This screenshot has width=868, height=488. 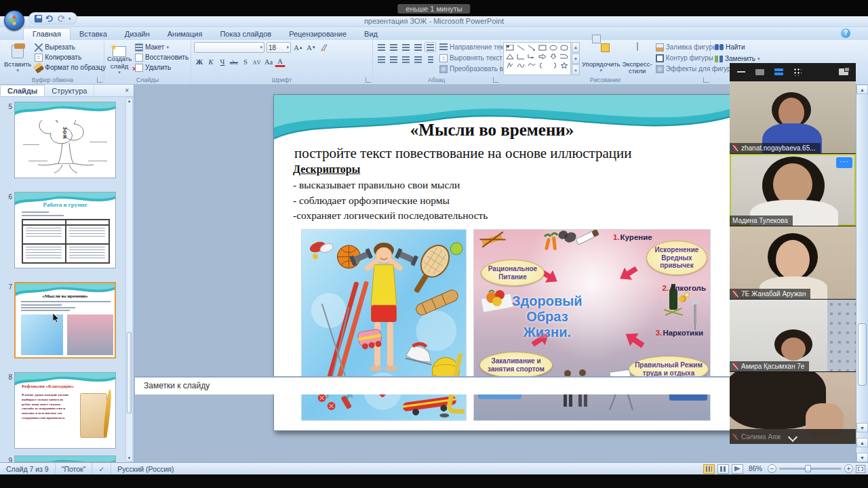 What do you see at coordinates (863, 443) in the screenshot?
I see `previous-slide-button: ▲` at bounding box center [863, 443].